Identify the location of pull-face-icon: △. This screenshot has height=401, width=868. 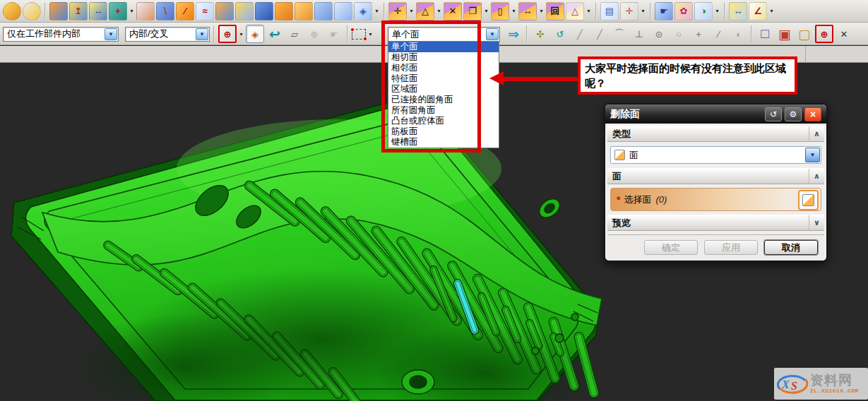
(425, 11).